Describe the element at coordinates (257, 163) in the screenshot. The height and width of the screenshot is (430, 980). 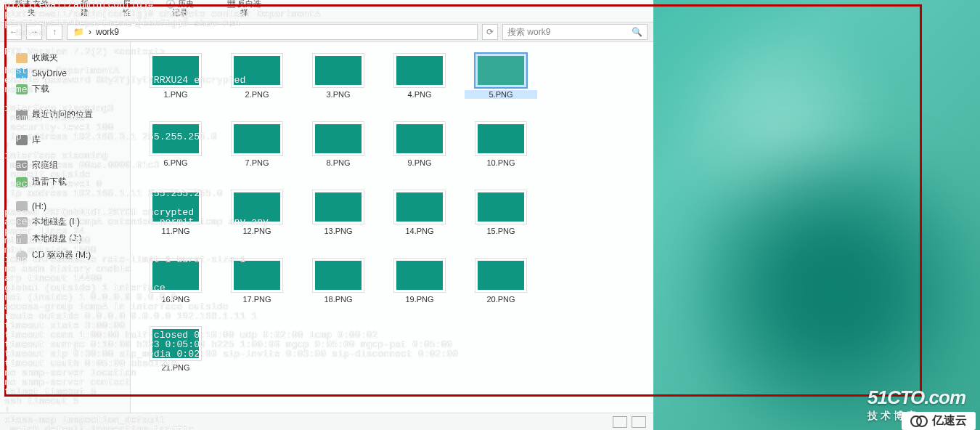
I see `file-label: 7.PNG` at that location.